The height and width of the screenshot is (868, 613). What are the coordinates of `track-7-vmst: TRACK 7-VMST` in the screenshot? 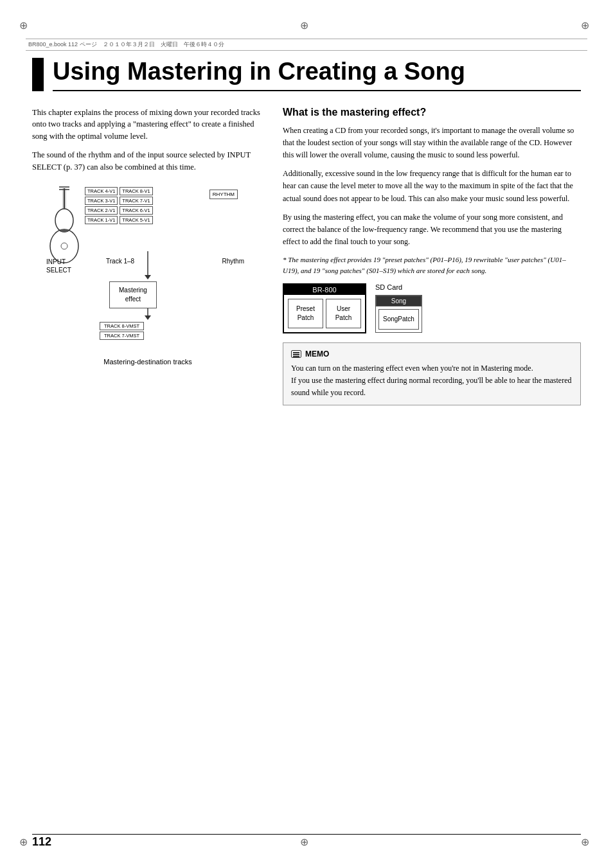 It's located at (122, 335).